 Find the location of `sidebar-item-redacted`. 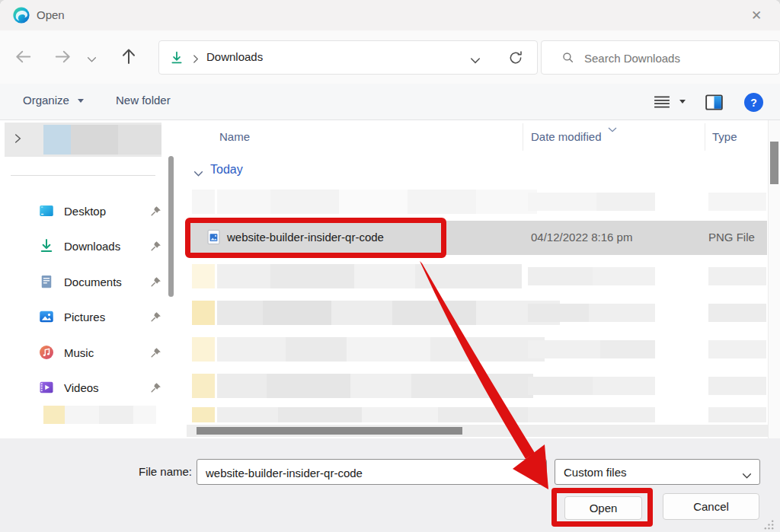

sidebar-item-redacted is located at coordinates (100, 416).